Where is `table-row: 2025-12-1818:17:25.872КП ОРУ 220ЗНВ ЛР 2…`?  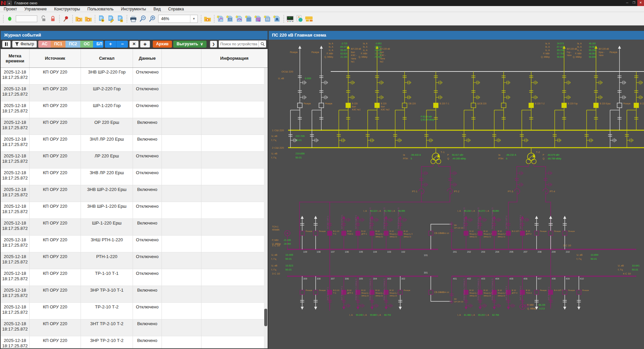 table-row: 2025-12-1818:17:25.872КП ОРУ 220ЗНВ ЛР 2… is located at coordinates (134, 177).